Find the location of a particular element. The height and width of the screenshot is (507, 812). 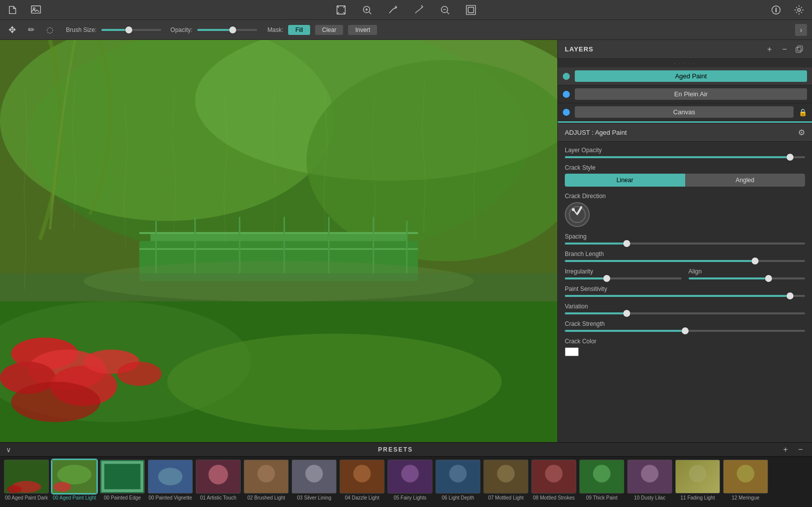

add-layer-button: + is located at coordinates (770, 49).